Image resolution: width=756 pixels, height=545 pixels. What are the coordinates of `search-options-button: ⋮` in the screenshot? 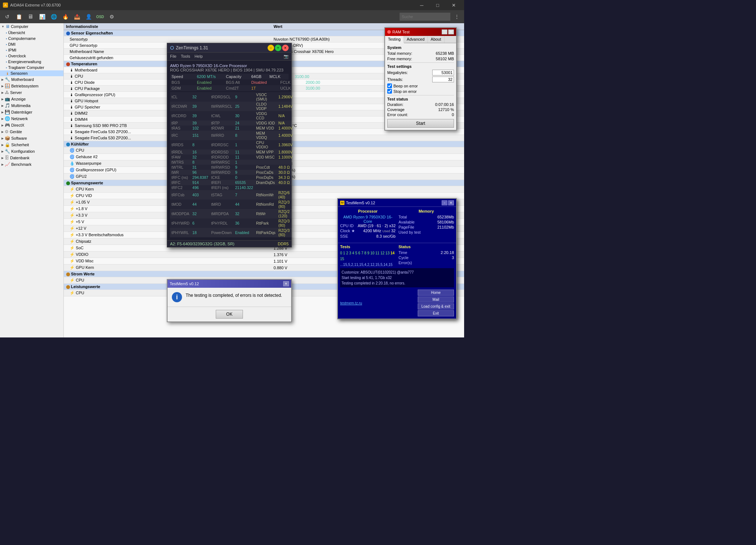 It's located at (457, 17).